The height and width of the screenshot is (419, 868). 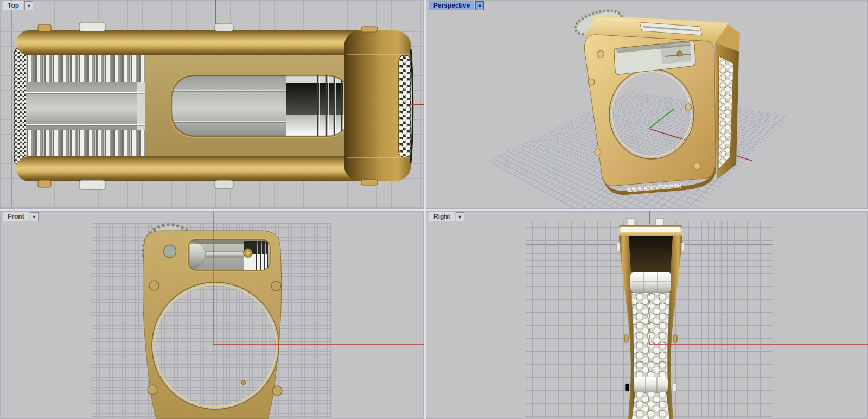 I want to click on viewport-label: Front, so click(x=16, y=217).